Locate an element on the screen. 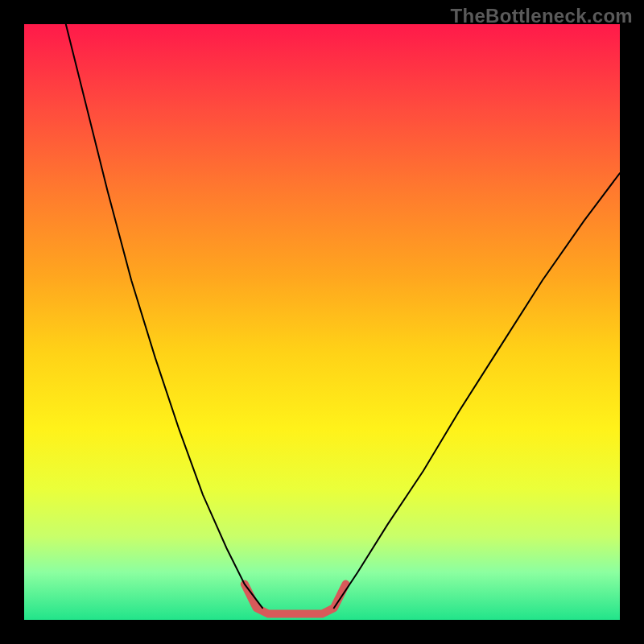 This screenshot has height=644, width=644. trough-marker-path is located at coordinates (295, 599).